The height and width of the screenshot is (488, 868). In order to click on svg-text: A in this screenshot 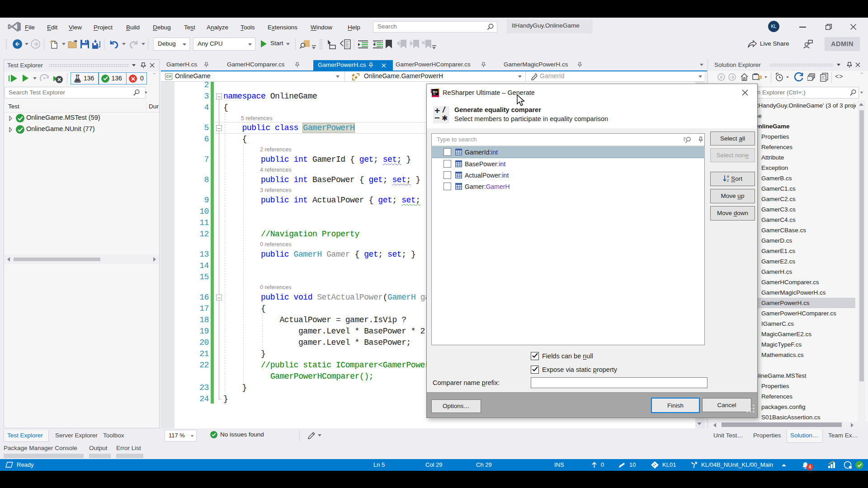, I will do `click(728, 176)`.